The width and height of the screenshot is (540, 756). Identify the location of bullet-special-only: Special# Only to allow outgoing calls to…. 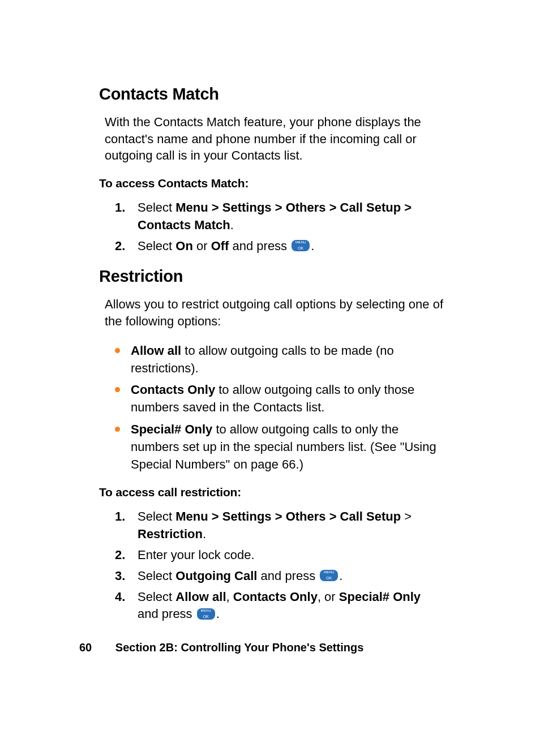
(277, 447).